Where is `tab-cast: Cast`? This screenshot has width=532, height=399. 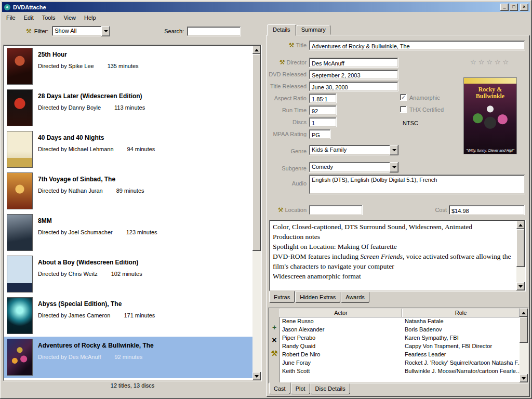 tab-cast: Cast is located at coordinates (280, 389).